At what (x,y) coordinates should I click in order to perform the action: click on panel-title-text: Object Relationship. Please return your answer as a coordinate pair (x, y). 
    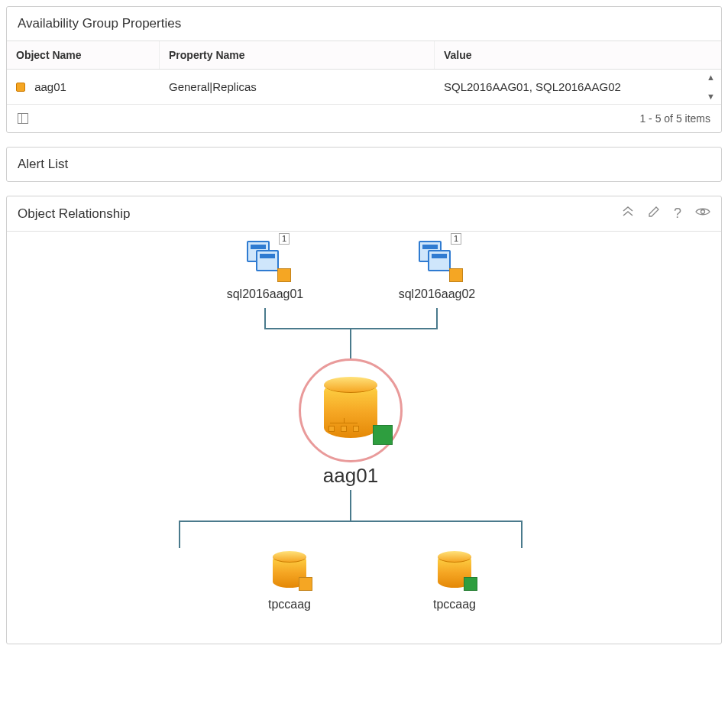
    Looking at the image, I should click on (73, 214).